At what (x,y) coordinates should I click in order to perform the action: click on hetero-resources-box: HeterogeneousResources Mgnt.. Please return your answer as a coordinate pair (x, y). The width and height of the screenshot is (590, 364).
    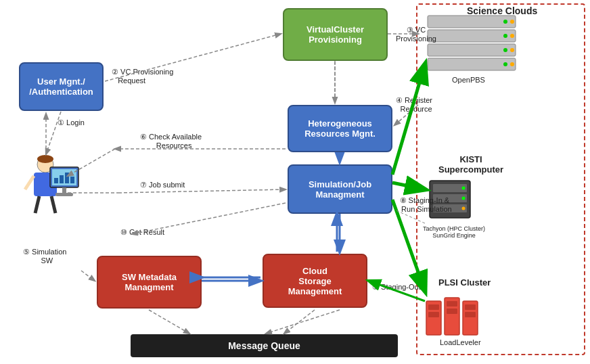
    Looking at the image, I should click on (340, 129).